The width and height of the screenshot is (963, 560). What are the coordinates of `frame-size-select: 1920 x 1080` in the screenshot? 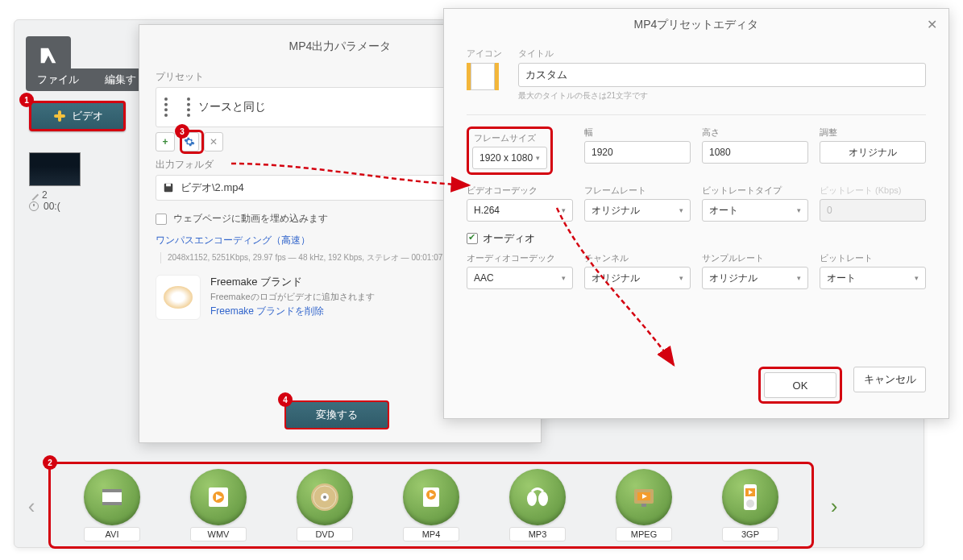 It's located at (509, 158).